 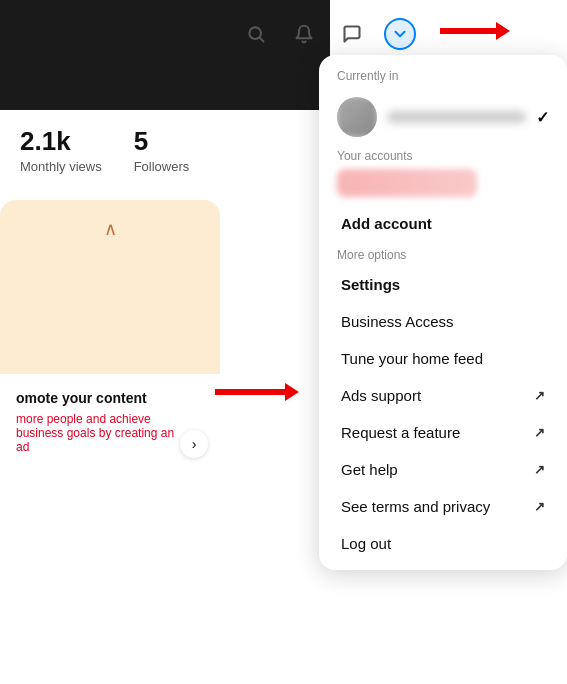 What do you see at coordinates (194, 444) in the screenshot?
I see `card-next-button: ›` at bounding box center [194, 444].